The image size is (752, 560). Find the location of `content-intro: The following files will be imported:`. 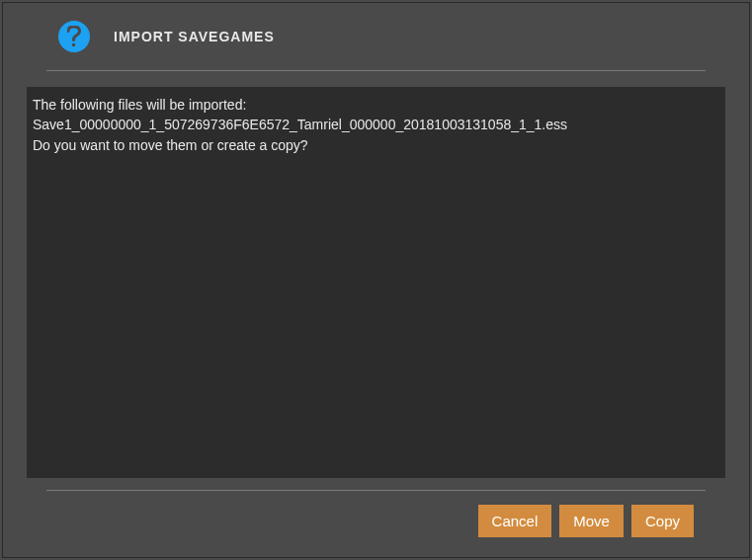

content-intro: The following files will be imported: is located at coordinates (376, 105).